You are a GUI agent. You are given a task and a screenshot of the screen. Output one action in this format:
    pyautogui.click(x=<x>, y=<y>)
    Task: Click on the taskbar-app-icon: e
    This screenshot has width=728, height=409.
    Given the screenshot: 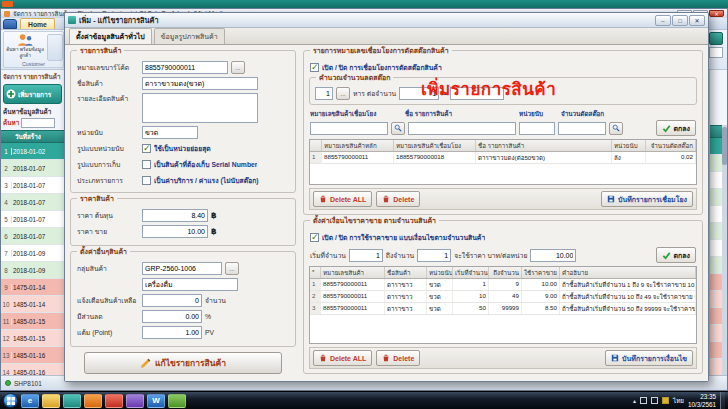 What is the action you would take?
    pyautogui.click(x=30, y=401)
    